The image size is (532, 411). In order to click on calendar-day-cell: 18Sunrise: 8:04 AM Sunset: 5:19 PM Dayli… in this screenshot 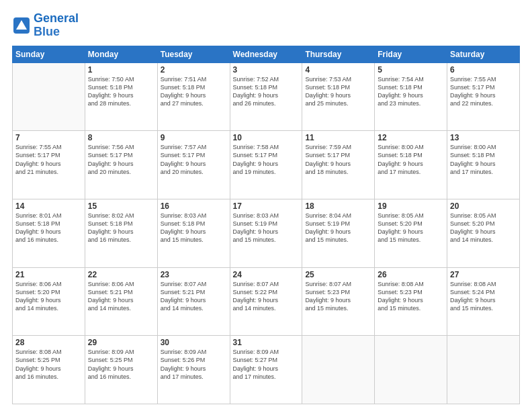, I will do `click(339, 233)`.